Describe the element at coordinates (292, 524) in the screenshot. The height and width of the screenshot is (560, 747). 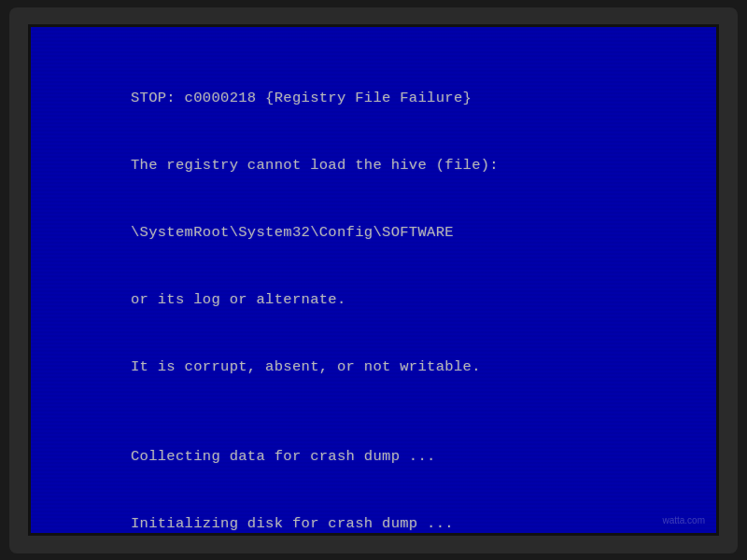
I see `initializing-line: Initializing disk for crash dump ...` at that location.